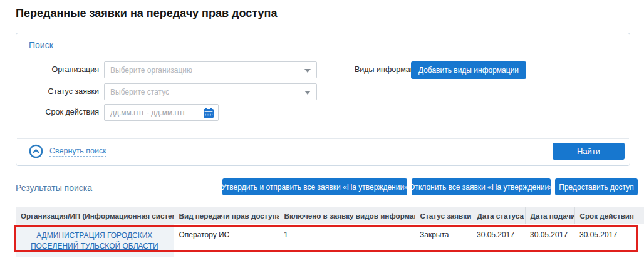  I want to click on validity-date-input, so click(157, 113).